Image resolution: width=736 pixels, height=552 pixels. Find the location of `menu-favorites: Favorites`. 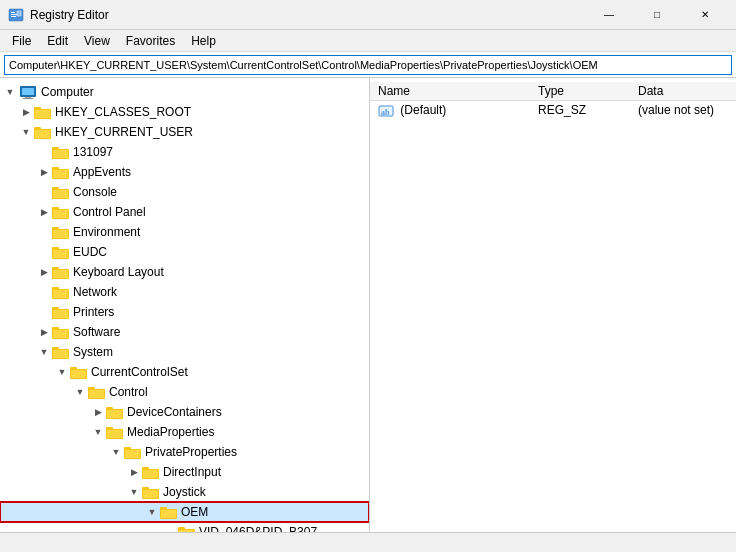

menu-favorites: Favorites is located at coordinates (150, 41).